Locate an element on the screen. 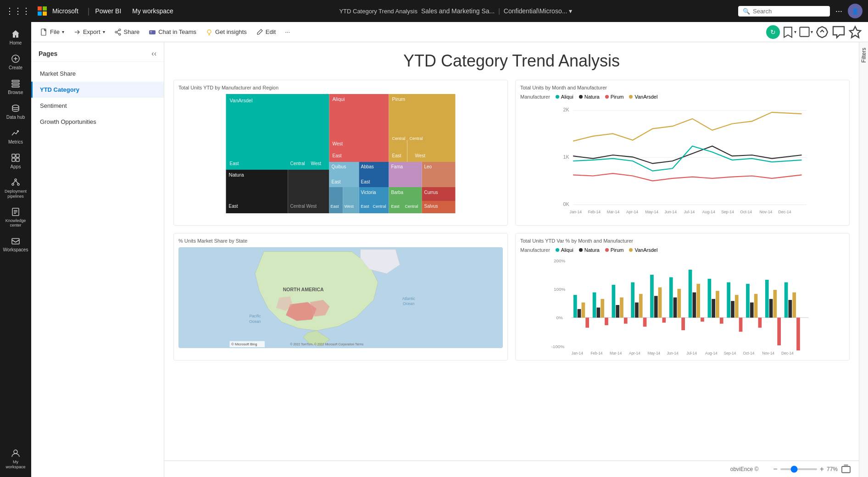 Image resolution: width=868 pixels, height=477 pixels. svg-text: Oct-14 is located at coordinates (749, 353).